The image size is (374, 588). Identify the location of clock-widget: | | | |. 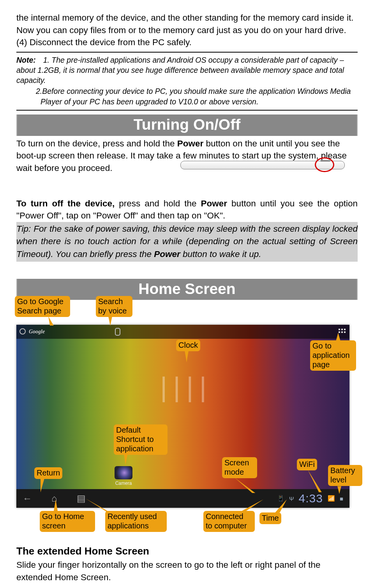
(183, 387).